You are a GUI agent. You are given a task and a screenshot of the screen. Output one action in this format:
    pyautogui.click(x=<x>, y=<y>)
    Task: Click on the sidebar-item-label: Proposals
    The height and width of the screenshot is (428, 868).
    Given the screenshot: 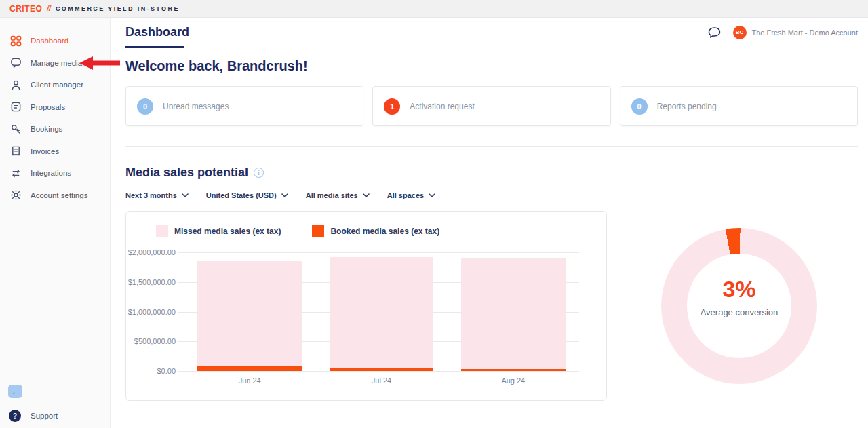 What is the action you would take?
    pyautogui.click(x=47, y=107)
    